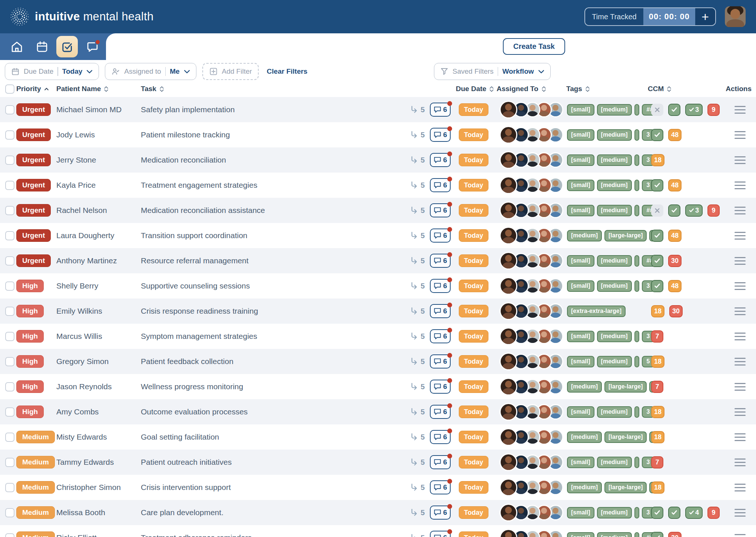  I want to click on select-all-checkbox, so click(10, 89).